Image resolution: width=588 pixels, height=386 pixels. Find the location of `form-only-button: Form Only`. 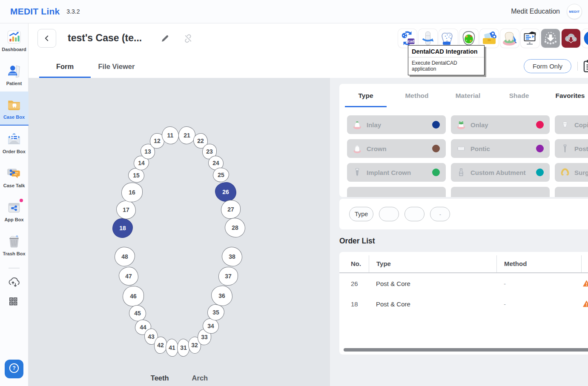

form-only-button: Form Only is located at coordinates (548, 66).